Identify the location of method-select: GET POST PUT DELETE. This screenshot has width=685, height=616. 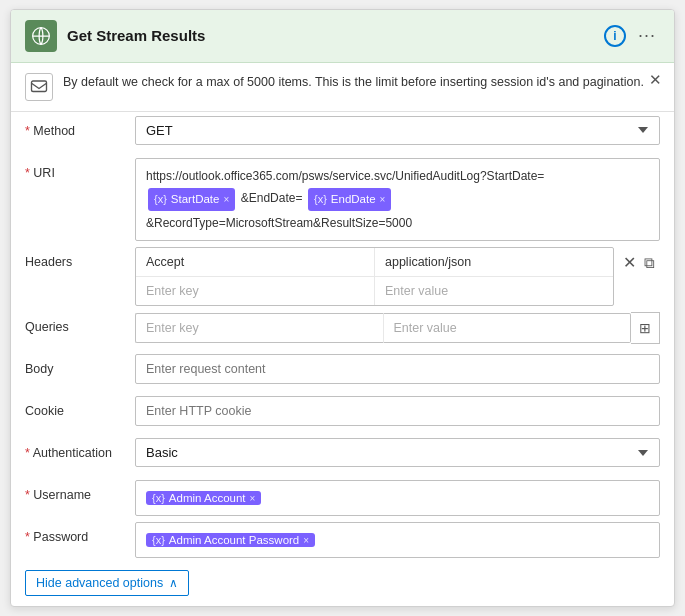
(398, 130).